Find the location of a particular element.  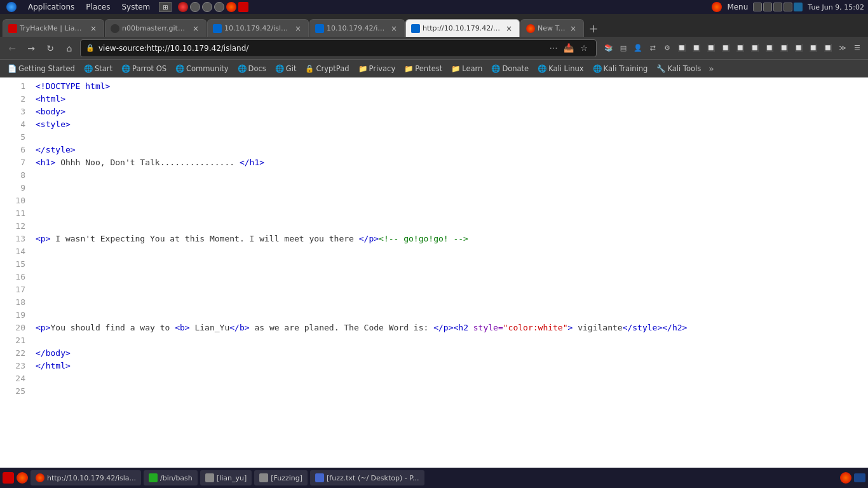

forward-button: → is located at coordinates (31, 48).